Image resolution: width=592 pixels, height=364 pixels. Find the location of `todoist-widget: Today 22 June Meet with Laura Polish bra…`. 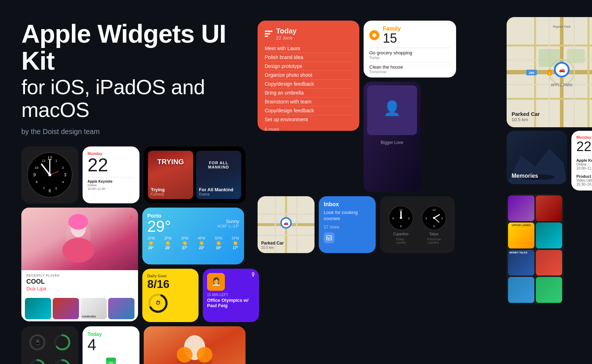

todoist-widget: Today 22 June Meet with Laura Polish bra… is located at coordinates (308, 76).